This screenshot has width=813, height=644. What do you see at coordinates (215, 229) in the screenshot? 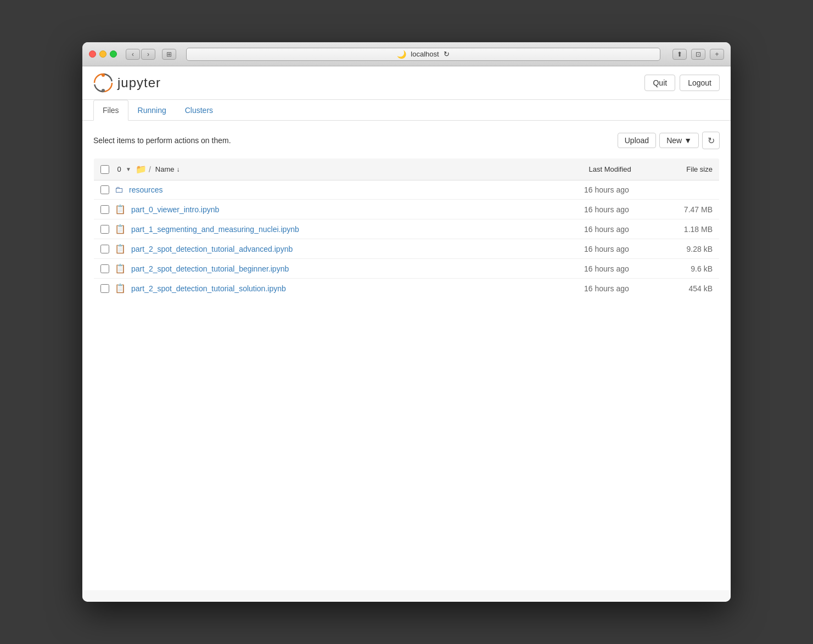
I see `file-link: part_1_segmenting_and_measuring_nuclei.i…` at bounding box center [215, 229].